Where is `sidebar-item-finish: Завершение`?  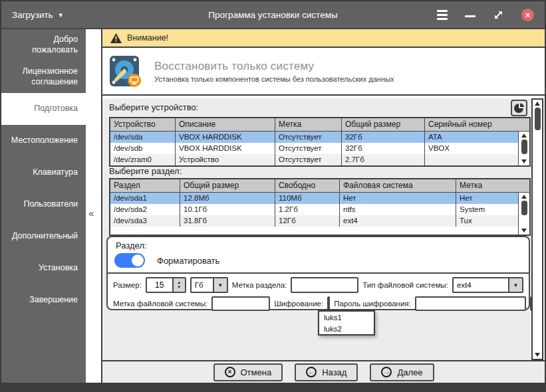 sidebar-item-finish: Завершение is located at coordinates (44, 300).